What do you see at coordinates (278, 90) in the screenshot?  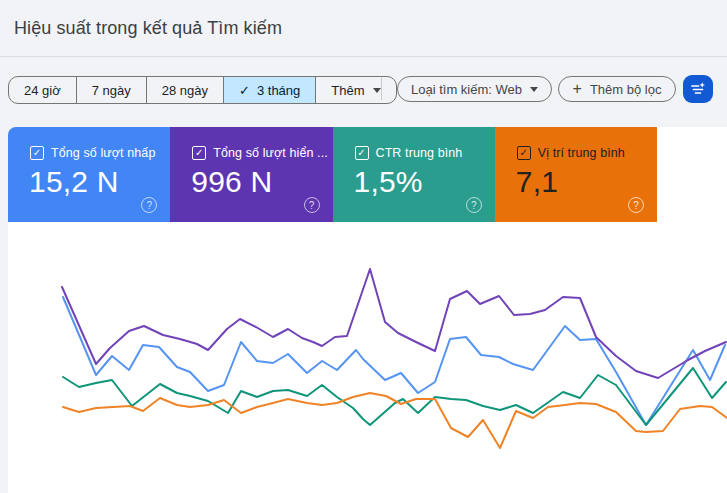 I see `date-range-3m-label: 3 tháng` at bounding box center [278, 90].